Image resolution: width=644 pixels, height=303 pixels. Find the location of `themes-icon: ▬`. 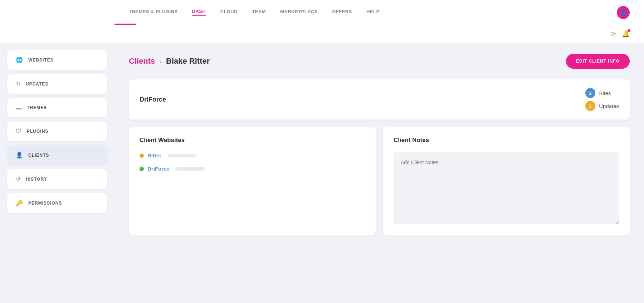

themes-icon: ▬ is located at coordinates (19, 108).